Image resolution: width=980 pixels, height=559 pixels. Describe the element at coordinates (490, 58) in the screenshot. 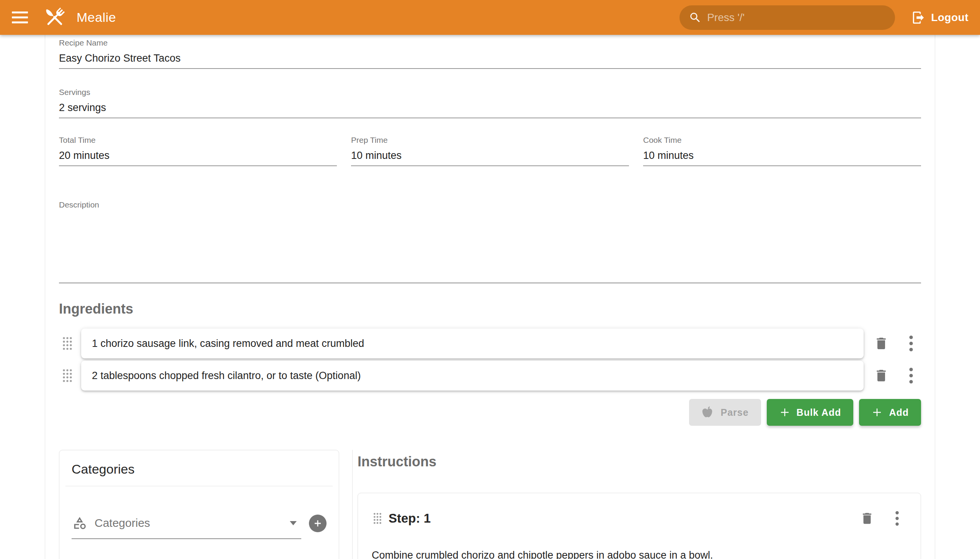

I see `recipe-name-input` at that location.